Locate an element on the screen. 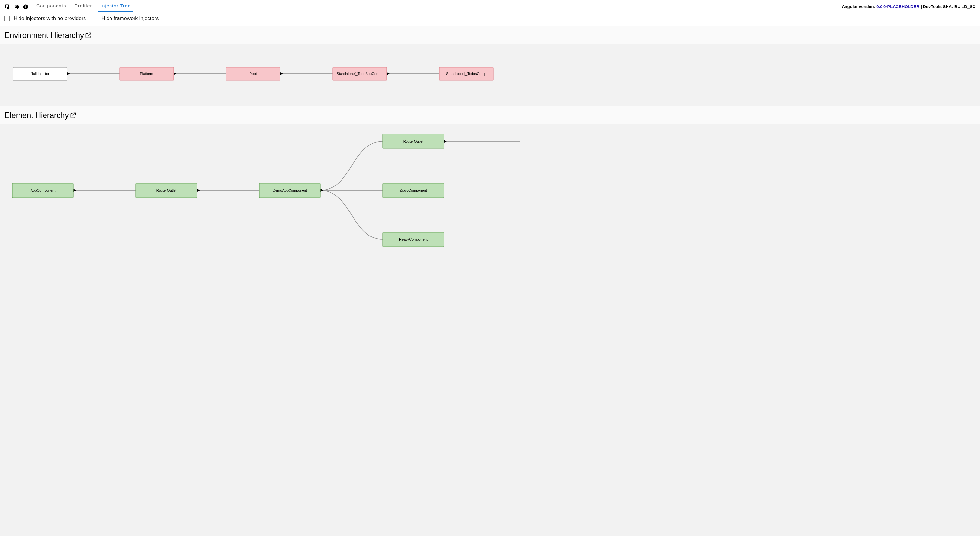 The height and width of the screenshot is (536, 980). environment-hierarchy-pane: Null InjectorPlatformRootStandalone[_Tod… is located at coordinates (490, 75).